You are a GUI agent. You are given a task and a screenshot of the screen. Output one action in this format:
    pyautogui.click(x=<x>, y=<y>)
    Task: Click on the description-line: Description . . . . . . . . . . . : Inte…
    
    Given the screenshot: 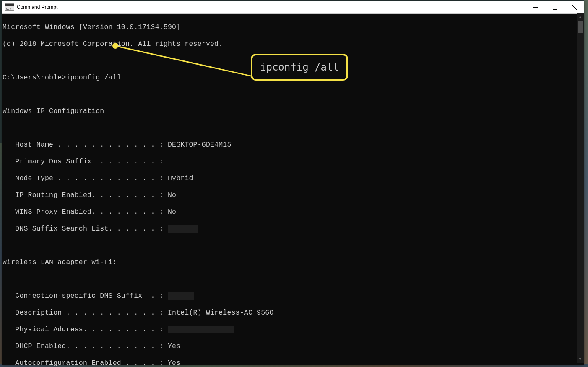 What is the action you would take?
    pyautogui.click(x=293, y=313)
    